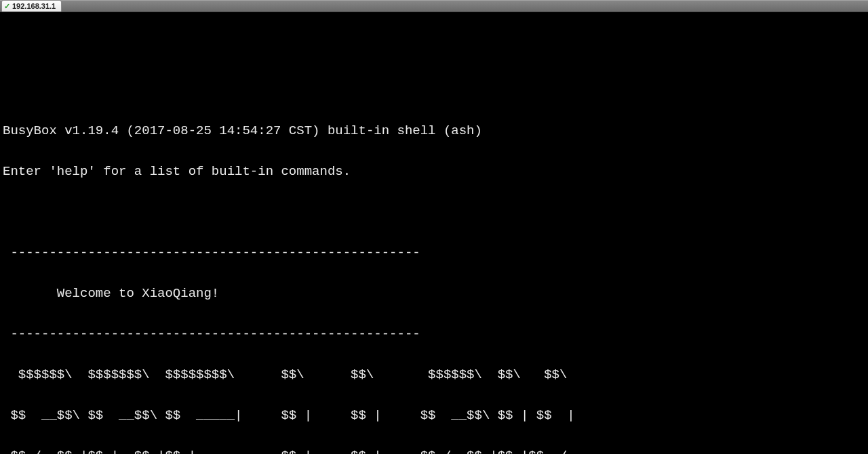 The height and width of the screenshot is (454, 868). What do you see at coordinates (434, 415) in the screenshot?
I see `ascii-art-line: $$ __$$\ $$ __$$\ $$ _____| $$ | $$ | $$…` at bounding box center [434, 415].